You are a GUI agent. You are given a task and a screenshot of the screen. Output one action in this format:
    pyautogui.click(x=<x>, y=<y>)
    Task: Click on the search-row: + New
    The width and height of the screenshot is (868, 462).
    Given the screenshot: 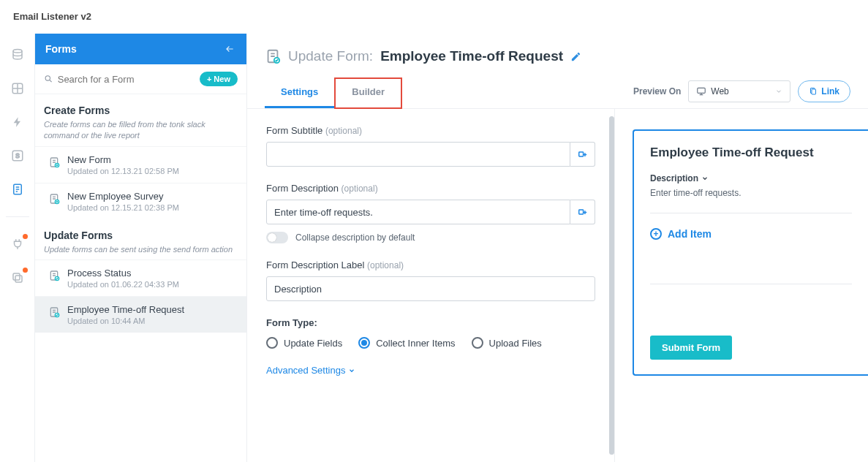 What is the action you would take?
    pyautogui.click(x=140, y=79)
    